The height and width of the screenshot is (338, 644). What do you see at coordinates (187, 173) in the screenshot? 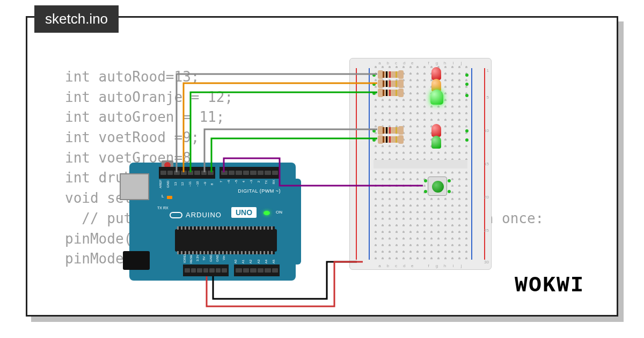
I see `digital-header-left` at bounding box center [187, 173].